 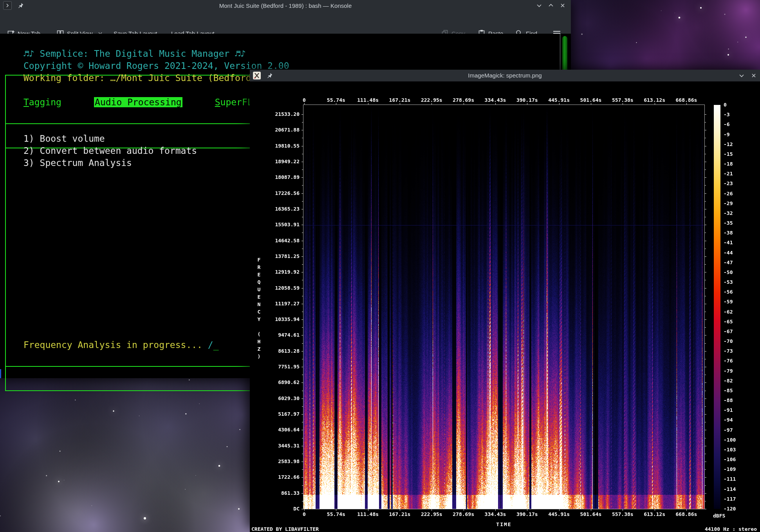 I want to click on spinner-glyph: /, so click(x=211, y=345).